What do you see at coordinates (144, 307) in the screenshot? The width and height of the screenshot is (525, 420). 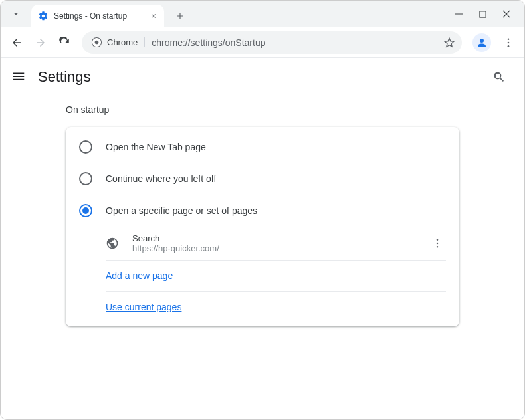 I see `use-current-link: Use current pages` at bounding box center [144, 307].